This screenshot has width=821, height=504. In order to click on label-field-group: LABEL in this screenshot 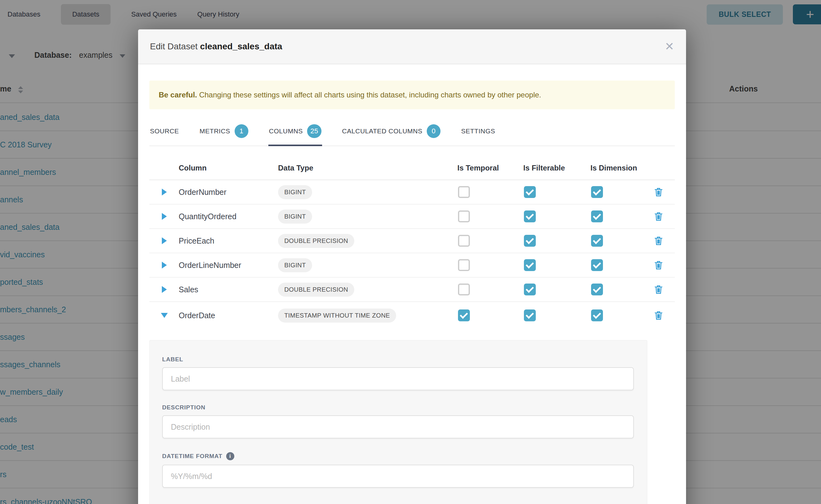, I will do `click(398, 373)`.